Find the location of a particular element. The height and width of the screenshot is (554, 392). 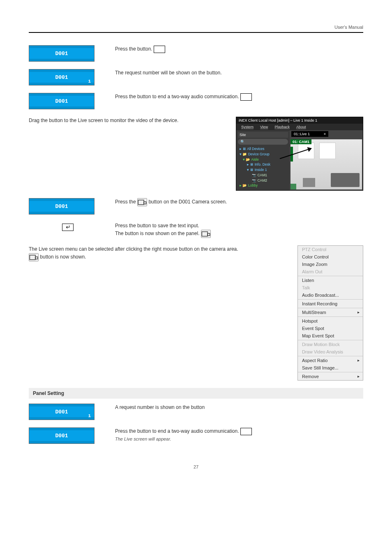

tree-cam2: 📷 CAM2 is located at coordinates (263, 181).